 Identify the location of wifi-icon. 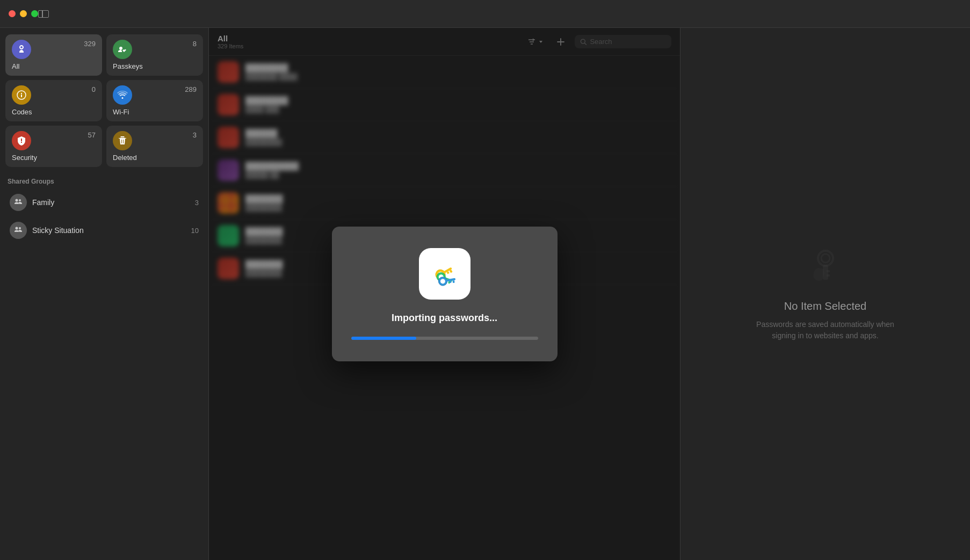
(122, 95).